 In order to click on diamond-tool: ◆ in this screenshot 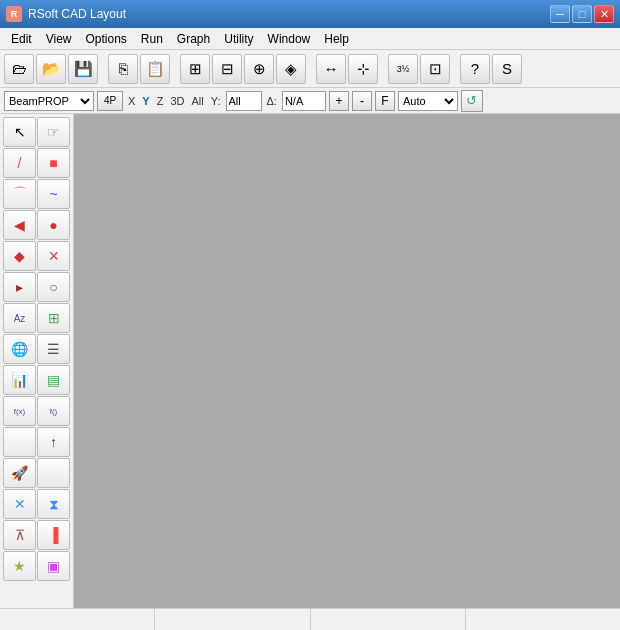, I will do `click(20, 256)`.